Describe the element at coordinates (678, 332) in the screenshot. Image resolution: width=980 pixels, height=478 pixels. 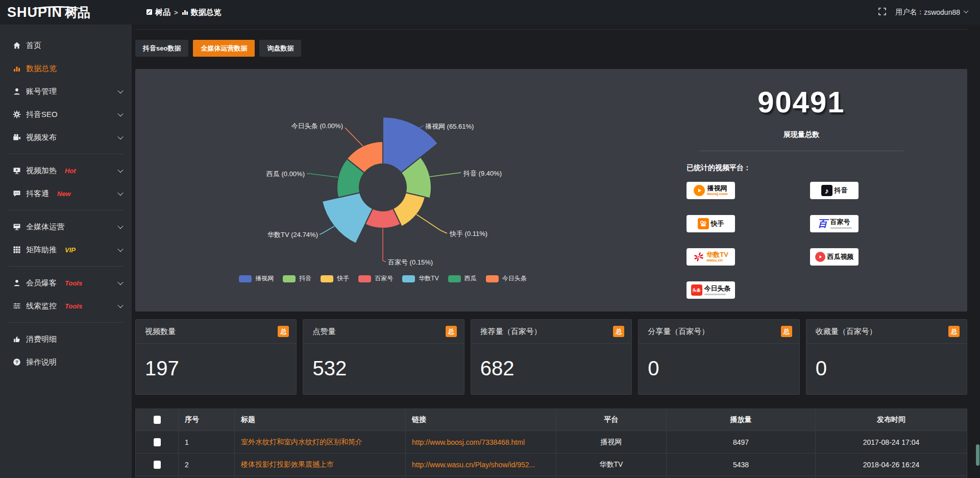
I see `stat-card-label: 分享量（百家号）` at that location.